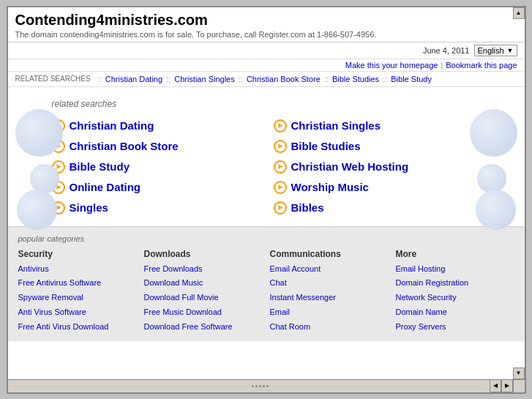 This screenshot has width=532, height=399. I want to click on link-domain-name: Domain Name, so click(455, 313).